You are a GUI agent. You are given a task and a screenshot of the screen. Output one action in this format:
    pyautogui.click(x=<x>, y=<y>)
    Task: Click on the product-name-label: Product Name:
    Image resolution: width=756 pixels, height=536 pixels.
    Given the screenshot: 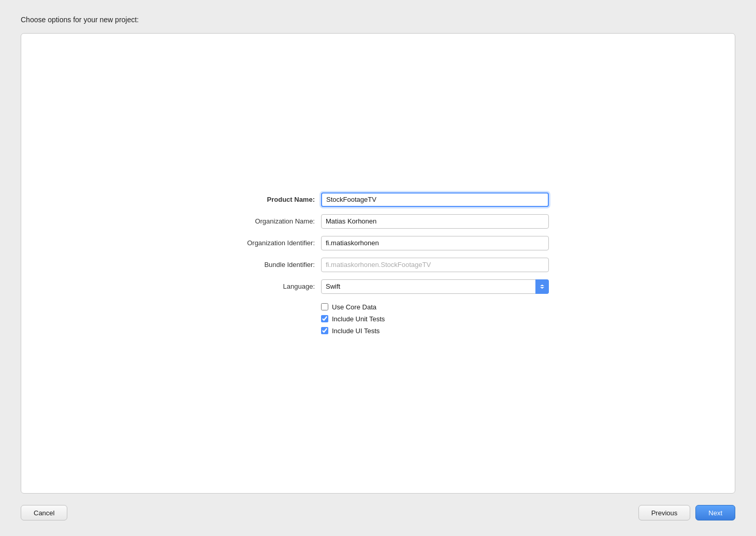 What is the action you would take?
    pyautogui.click(x=264, y=200)
    